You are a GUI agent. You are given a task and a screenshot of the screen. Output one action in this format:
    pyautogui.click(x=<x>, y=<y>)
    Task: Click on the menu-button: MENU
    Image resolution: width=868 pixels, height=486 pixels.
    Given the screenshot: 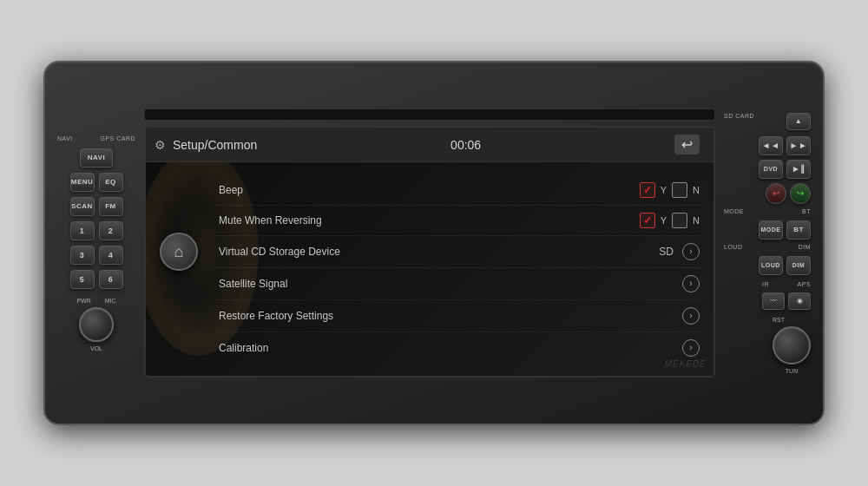 What is the action you would take?
    pyautogui.click(x=82, y=182)
    